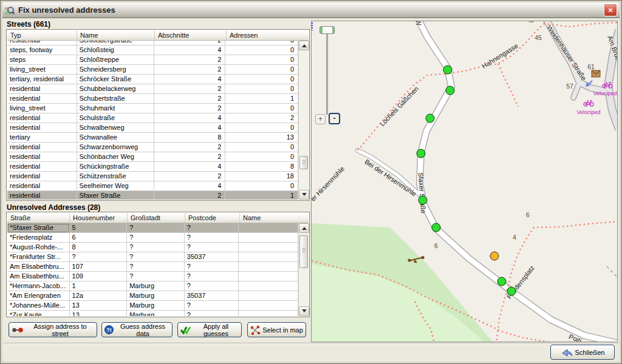 The height and width of the screenshot is (364, 622). What do you see at coordinates (304, 163) in the screenshot?
I see `streets-scroll-thumb` at bounding box center [304, 163].